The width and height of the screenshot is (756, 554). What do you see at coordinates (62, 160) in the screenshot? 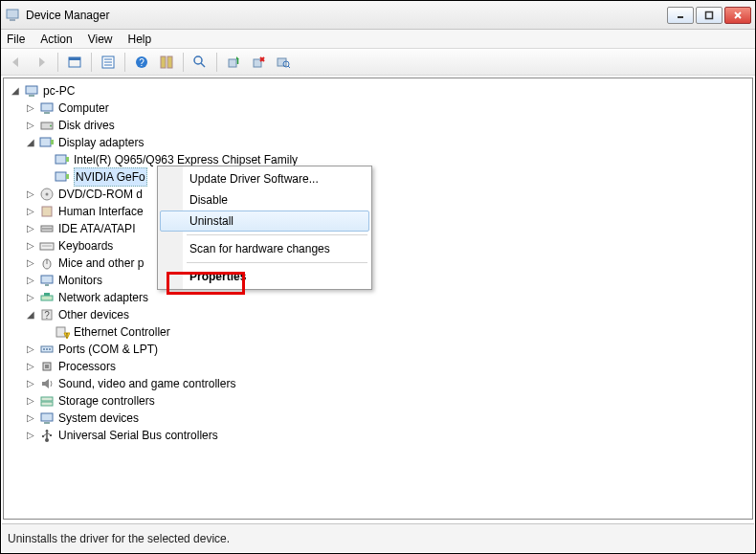
I see `display-adapter-icon` at bounding box center [62, 160].